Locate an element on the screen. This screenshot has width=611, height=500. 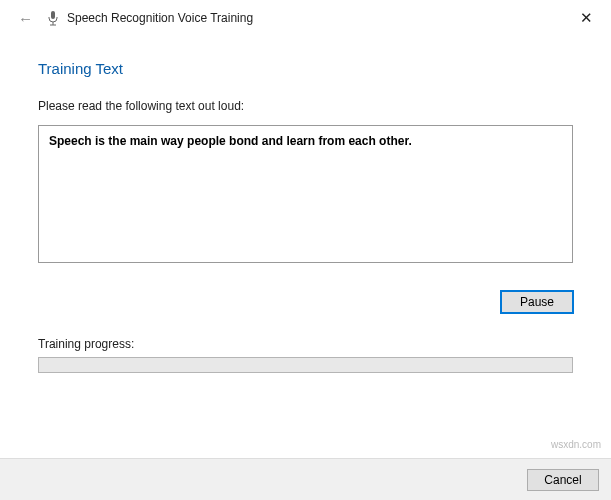
titlebar: ← Speech Recognition Voice Training ✕ is located at coordinates (306, 18).